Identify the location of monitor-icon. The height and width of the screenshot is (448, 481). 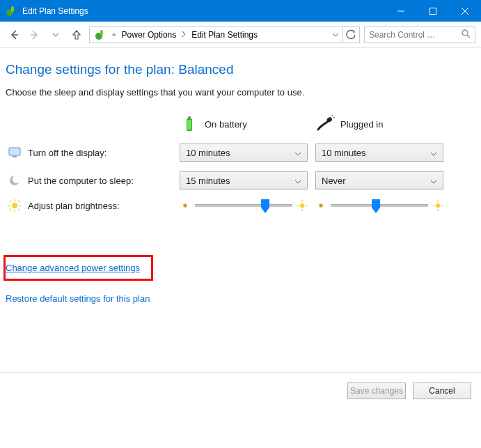
(15, 153).